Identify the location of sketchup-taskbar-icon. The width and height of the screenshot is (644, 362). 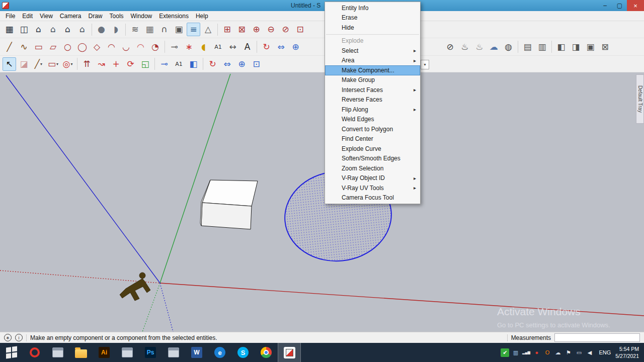
(289, 352).